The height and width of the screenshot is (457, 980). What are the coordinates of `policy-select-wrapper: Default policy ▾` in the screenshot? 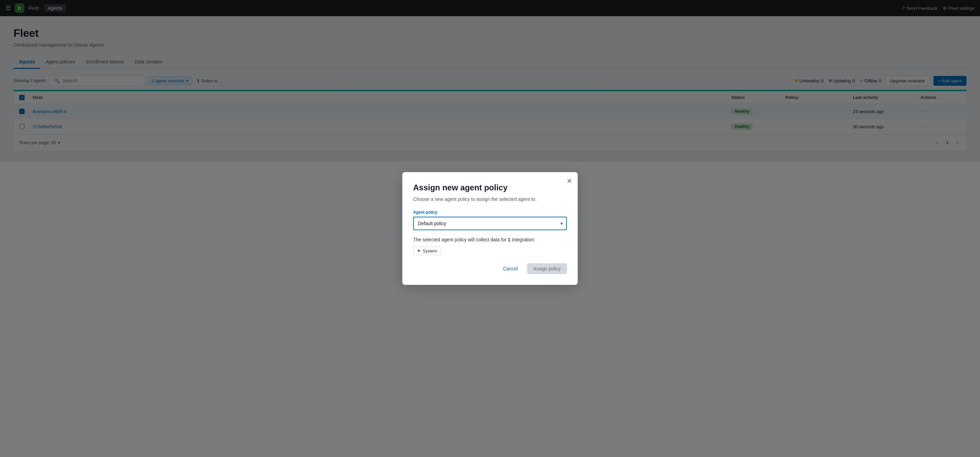 It's located at (490, 223).